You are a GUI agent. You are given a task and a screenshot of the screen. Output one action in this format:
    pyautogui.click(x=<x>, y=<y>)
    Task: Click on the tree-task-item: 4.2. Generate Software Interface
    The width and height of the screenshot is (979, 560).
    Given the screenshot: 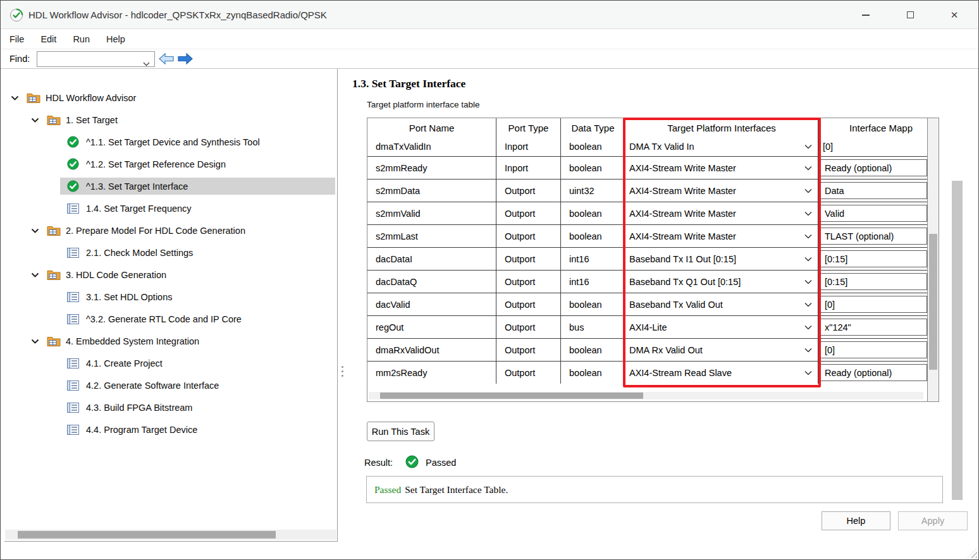 What is the action you would take?
    pyautogui.click(x=171, y=386)
    